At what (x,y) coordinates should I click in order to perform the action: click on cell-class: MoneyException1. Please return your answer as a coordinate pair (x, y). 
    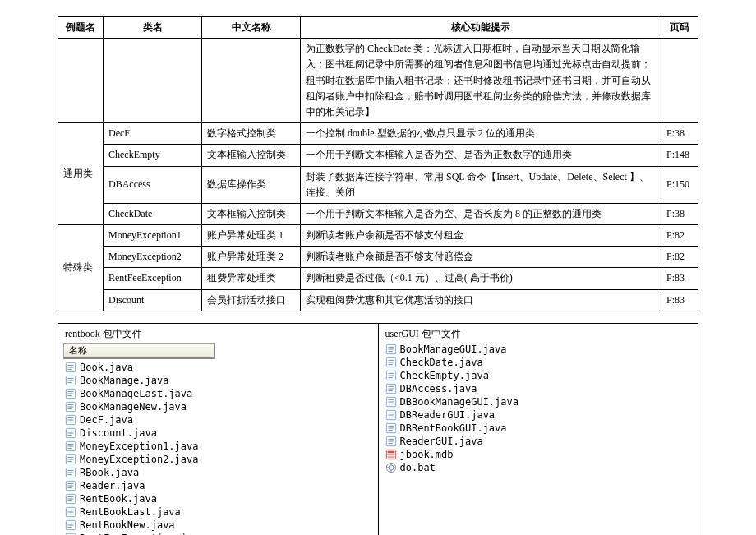
    Looking at the image, I should click on (153, 236).